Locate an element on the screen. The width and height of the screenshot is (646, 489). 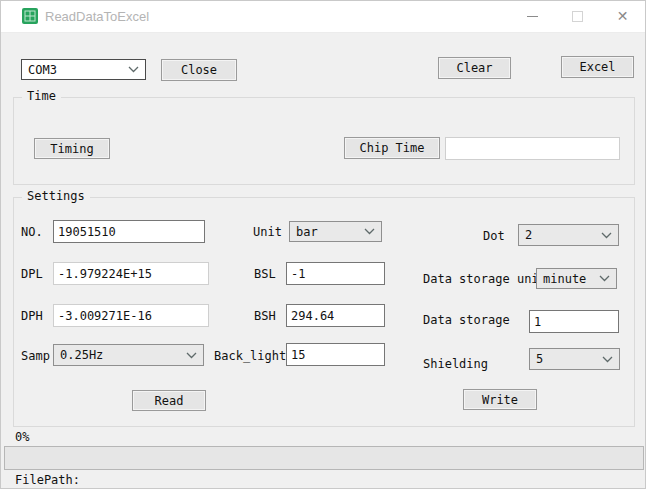
bsh-label: BSH is located at coordinates (265, 316).